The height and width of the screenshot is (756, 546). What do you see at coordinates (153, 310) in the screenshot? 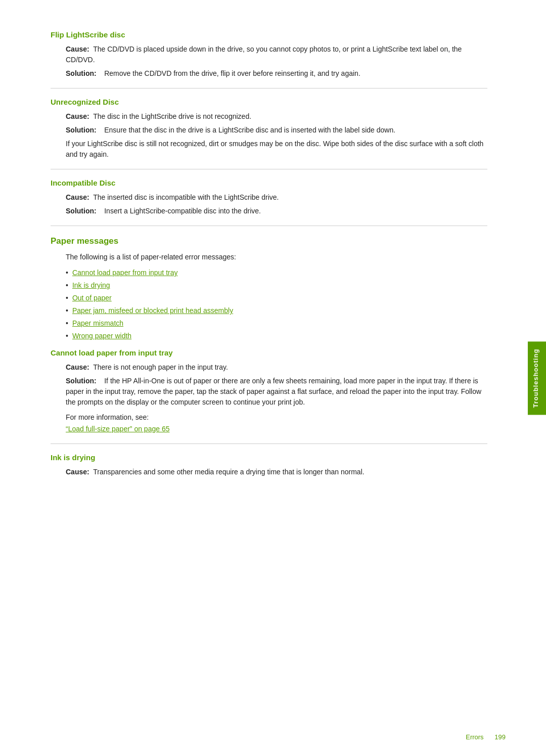
I see `link-paper-jam: Paper jam, misfeed or blocked print head…` at bounding box center [153, 310].